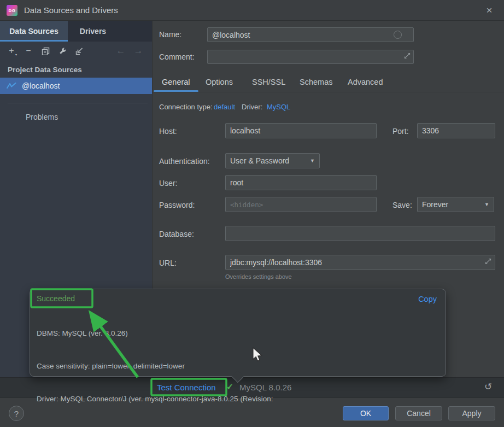 The height and width of the screenshot is (427, 504). What do you see at coordinates (93, 31) in the screenshot?
I see `tab-drivers-label: Drivers` at bounding box center [93, 31].